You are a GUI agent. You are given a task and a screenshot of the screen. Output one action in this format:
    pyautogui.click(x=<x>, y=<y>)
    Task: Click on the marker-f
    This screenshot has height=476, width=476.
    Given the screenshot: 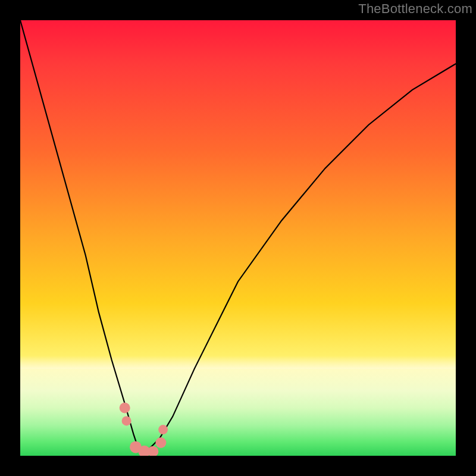 What is the action you would take?
    pyautogui.click(x=161, y=443)
    